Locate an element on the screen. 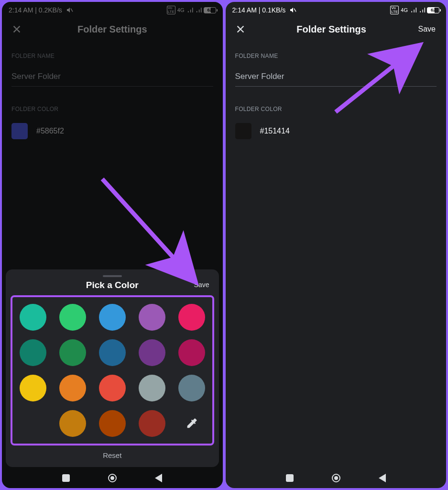  color-hex: #151414 is located at coordinates (275, 131).